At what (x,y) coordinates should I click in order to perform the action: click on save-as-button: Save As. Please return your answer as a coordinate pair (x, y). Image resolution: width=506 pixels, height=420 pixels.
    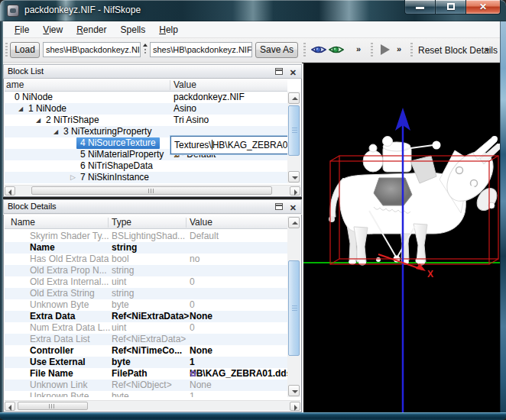
    Looking at the image, I should click on (277, 50).